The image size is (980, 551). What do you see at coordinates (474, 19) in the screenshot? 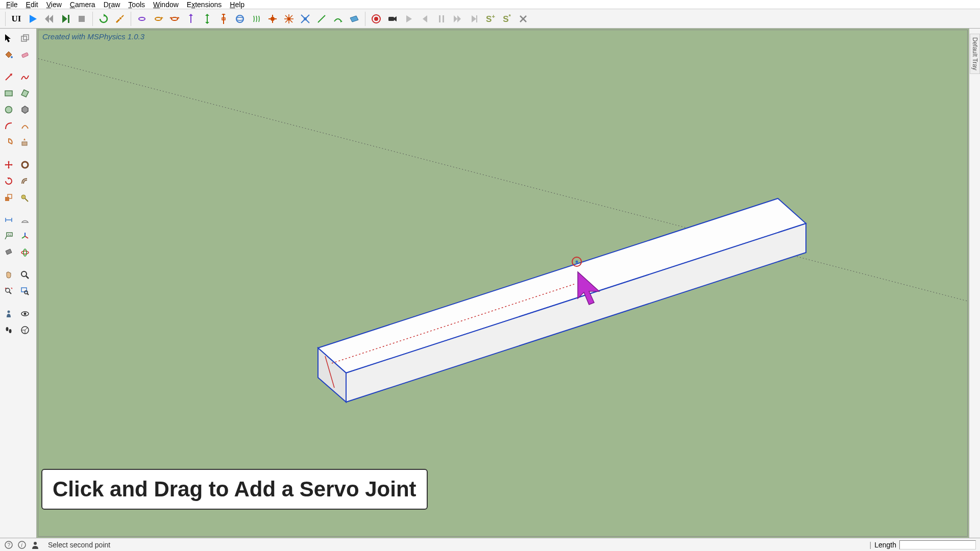
I see `next-button` at bounding box center [474, 19].